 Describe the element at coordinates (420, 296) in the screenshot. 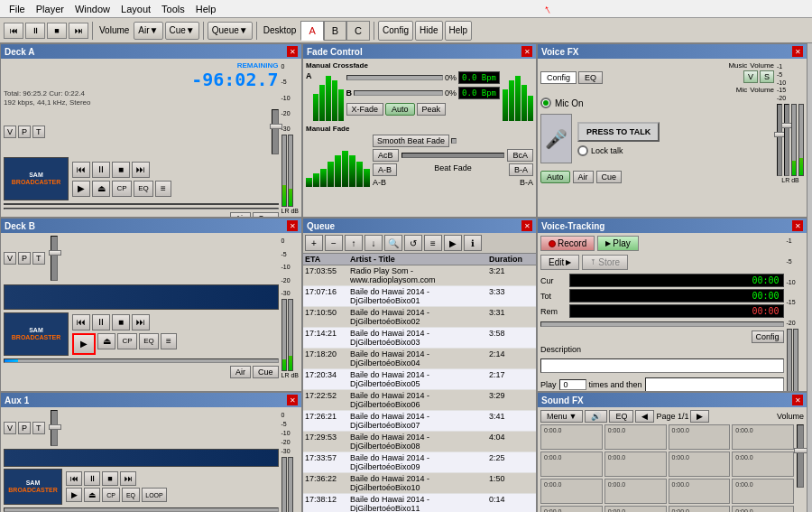

I see `queue-row: 17:07:16Baile do Hawai 2014 - DjGilberto…` at that location.